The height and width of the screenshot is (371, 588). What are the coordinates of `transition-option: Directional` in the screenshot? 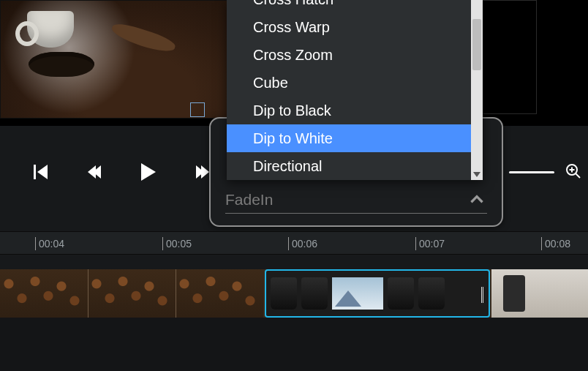 It's located at (349, 166).